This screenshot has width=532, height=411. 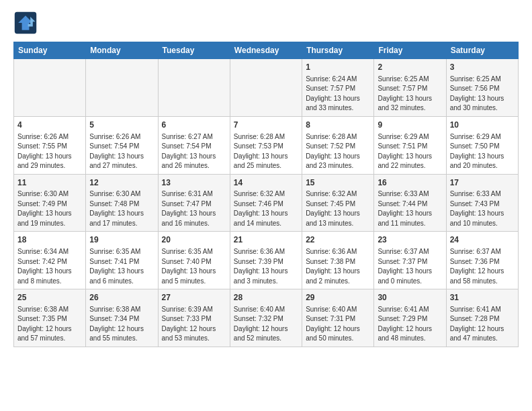 What do you see at coordinates (338, 324) in the screenshot?
I see `day-content: Sunrise: 6:40 AM Sunset: 7:31 PM Dayligh…` at bounding box center [338, 324].